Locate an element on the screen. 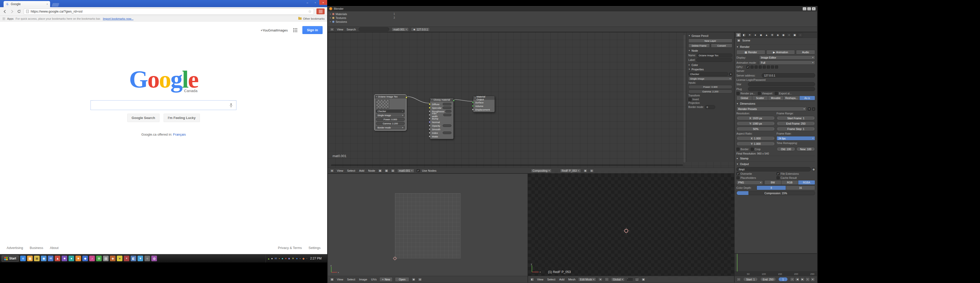 The height and width of the screenshot is (283, 980). remap-old-field: Old: 100 is located at coordinates (786, 149).